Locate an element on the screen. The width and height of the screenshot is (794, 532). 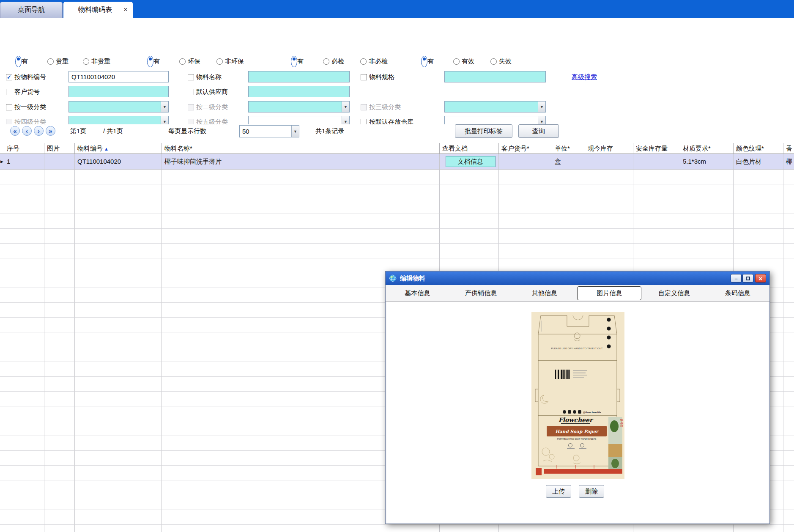
radio-precious-all: 所有 is located at coordinates (22, 61).